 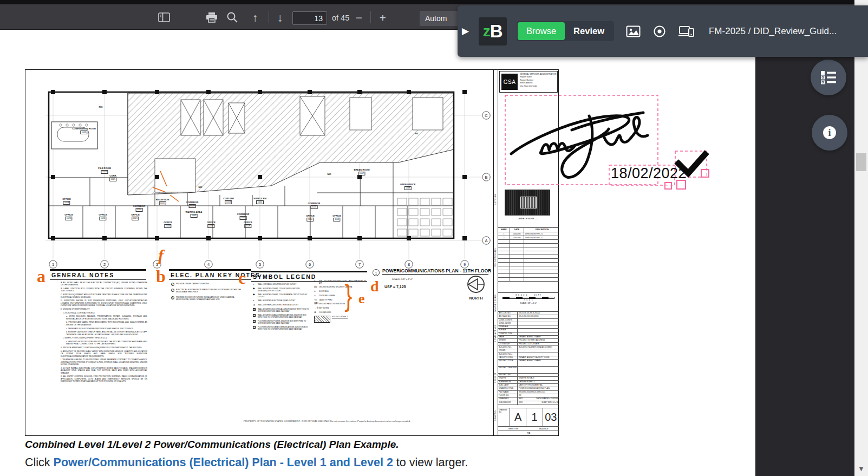 What do you see at coordinates (495, 416) in the screenshot?
I see `tb-side-label: DRAWING` at bounding box center [495, 416].